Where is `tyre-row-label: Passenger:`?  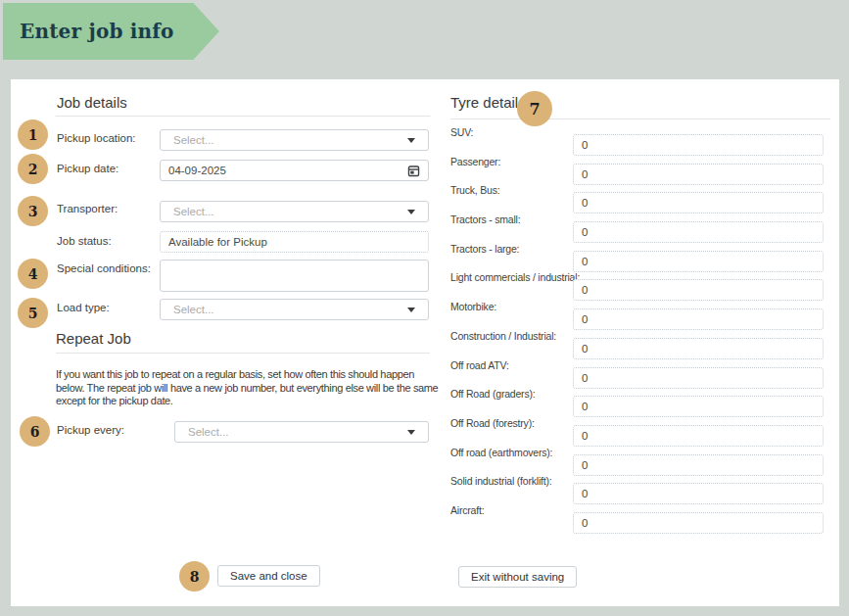
tyre-row-label: Passenger: is located at coordinates (476, 162).